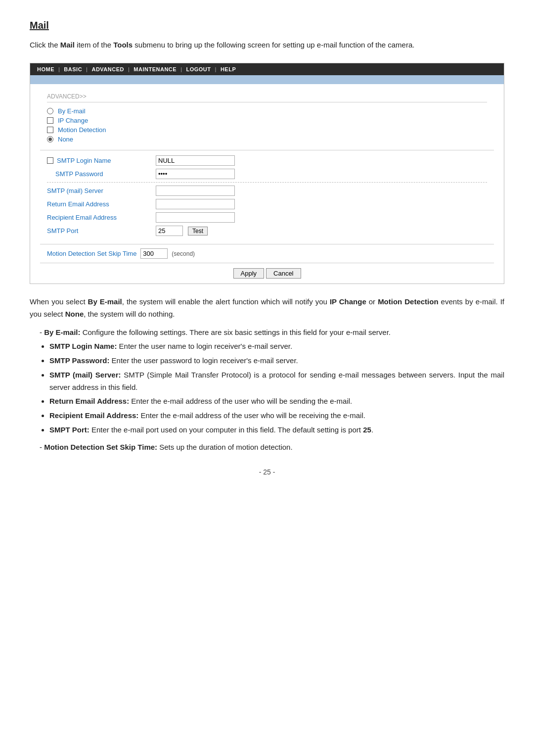  I want to click on nav-logout: LOGOUT, so click(198, 69).